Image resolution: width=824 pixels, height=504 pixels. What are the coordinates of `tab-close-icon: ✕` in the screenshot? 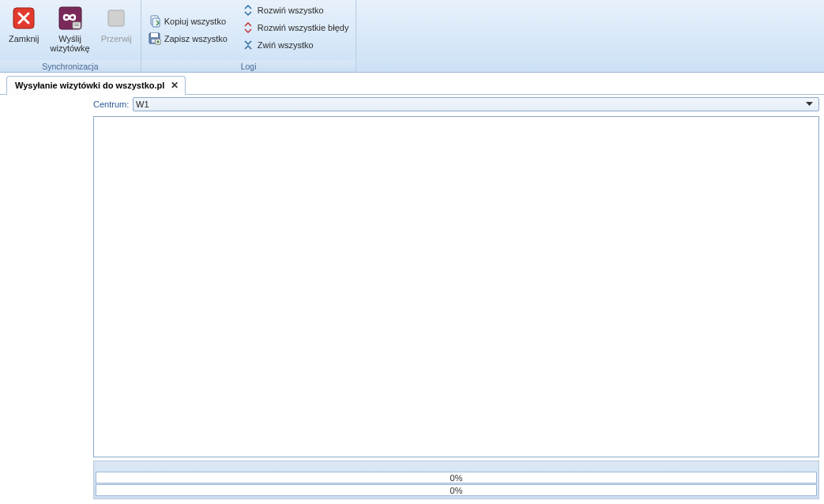 It's located at (175, 85).